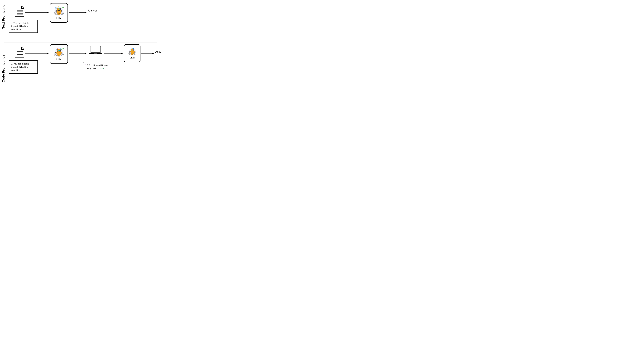 The image size is (644, 344). What do you see at coordinates (4, 64) in the screenshot?
I see `code-promptings-label: Code Promptings` at bounding box center [4, 64].